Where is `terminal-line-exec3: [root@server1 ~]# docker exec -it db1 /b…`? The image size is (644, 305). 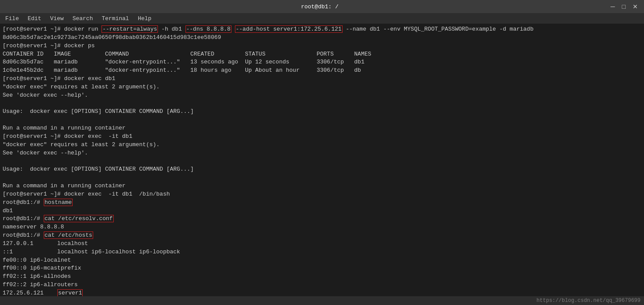 terminal-line-exec3: [root@server1 ~]# docker exec -it db1 /b… is located at coordinates (322, 194).